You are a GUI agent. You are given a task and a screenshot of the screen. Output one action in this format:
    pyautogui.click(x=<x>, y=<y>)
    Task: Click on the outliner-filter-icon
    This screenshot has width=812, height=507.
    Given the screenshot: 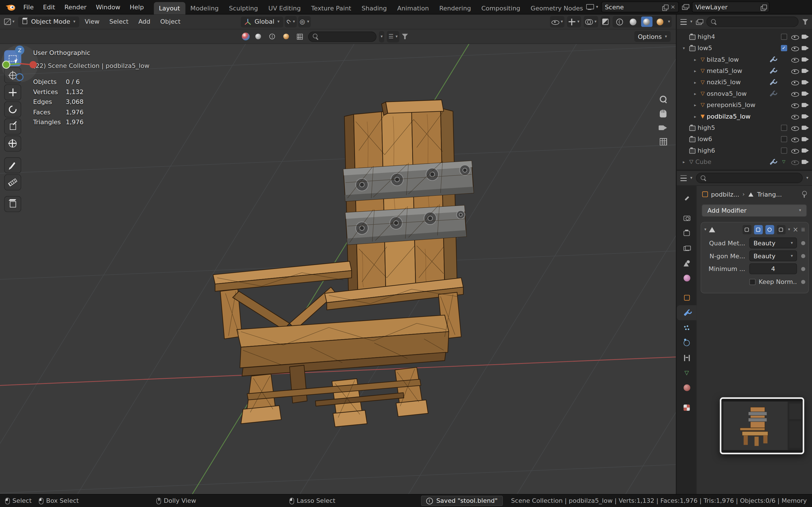 What is the action you would take?
    pyautogui.click(x=805, y=21)
    